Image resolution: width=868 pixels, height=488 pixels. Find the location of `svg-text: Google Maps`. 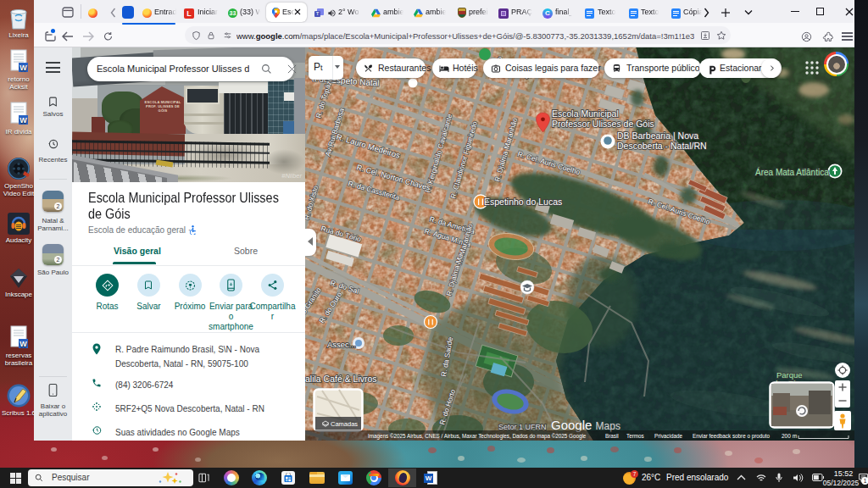

svg-text: Google Maps is located at coordinates (586, 425).